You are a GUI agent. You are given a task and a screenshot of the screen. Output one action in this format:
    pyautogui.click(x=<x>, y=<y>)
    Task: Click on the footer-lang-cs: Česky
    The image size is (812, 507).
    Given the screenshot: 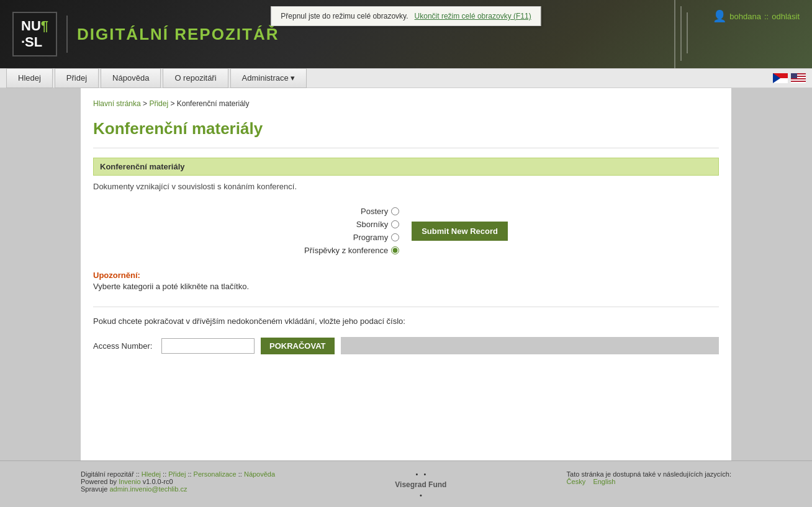 What is the action you would take?
    pyautogui.click(x=576, y=482)
    